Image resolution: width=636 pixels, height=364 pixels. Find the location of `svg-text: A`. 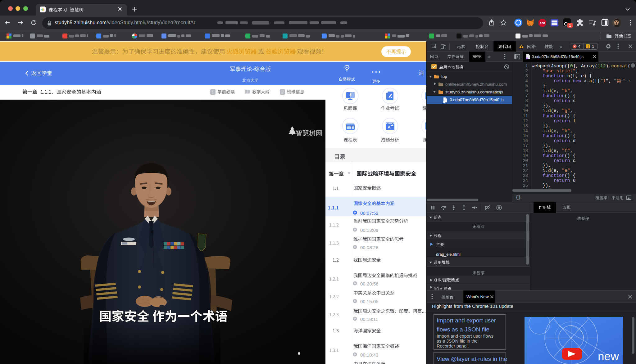

svg-text: A is located at coordinates (389, 127).